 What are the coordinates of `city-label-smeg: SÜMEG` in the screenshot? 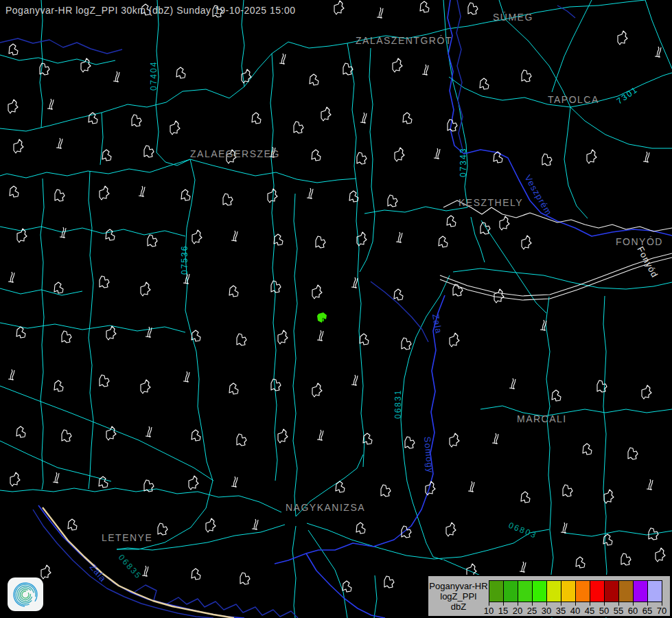 It's located at (513, 16).